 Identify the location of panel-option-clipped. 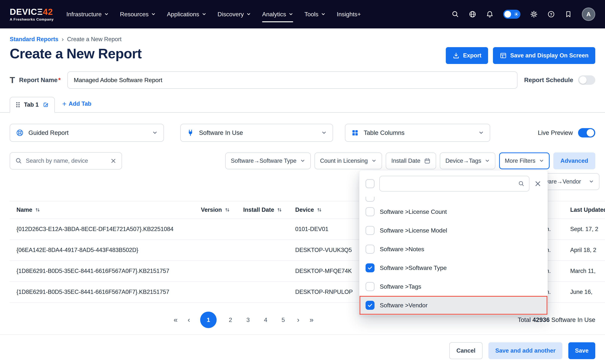
(453, 200).